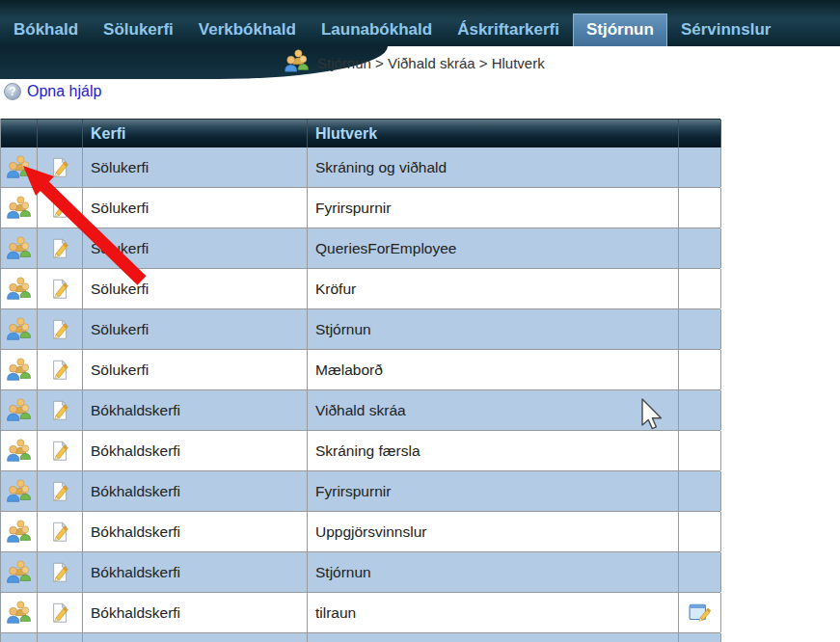  I want to click on nav-tab-servinnslur: Sérvinnslur, so click(726, 34).